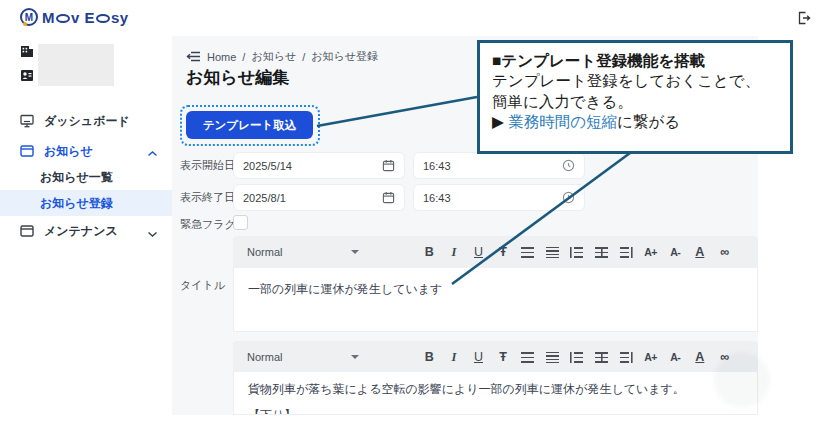  What do you see at coordinates (87, 122) in the screenshot?
I see `sidebar-item-label: ダッシュボード` at bounding box center [87, 122].